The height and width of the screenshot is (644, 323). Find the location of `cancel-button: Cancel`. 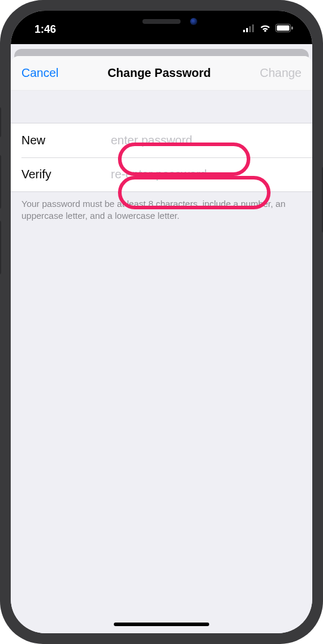

cancel-button: Cancel is located at coordinates (40, 73).